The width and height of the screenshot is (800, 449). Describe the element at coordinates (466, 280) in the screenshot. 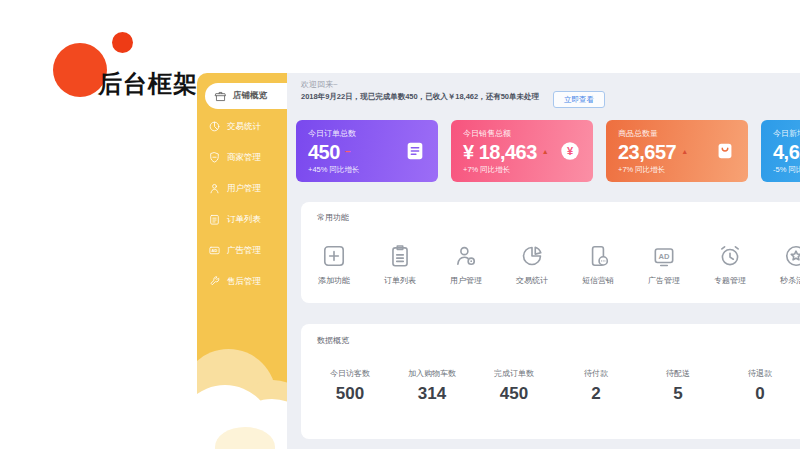

I see `quick-action-label: 用户管理` at that location.